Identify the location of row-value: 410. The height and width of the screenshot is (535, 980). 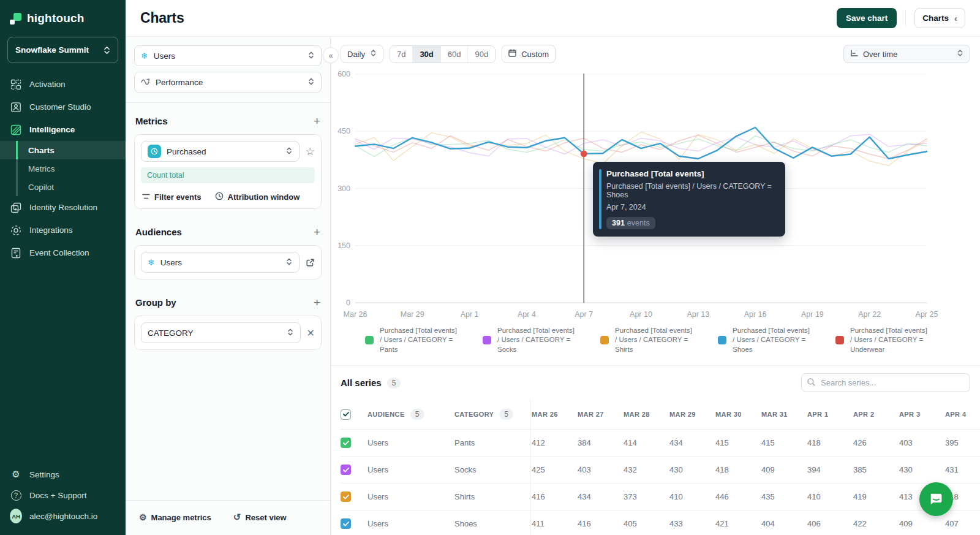
(691, 496).